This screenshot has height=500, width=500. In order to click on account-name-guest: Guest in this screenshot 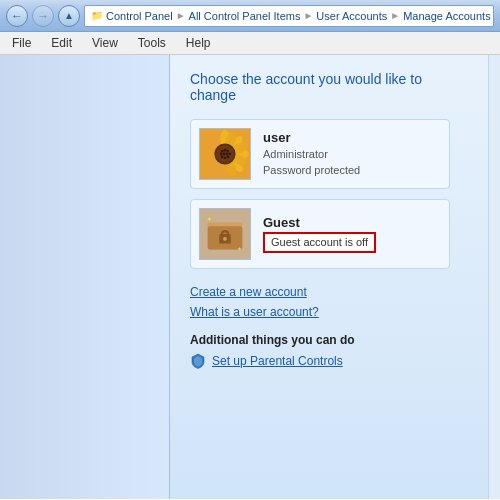, I will do `click(352, 222)`.